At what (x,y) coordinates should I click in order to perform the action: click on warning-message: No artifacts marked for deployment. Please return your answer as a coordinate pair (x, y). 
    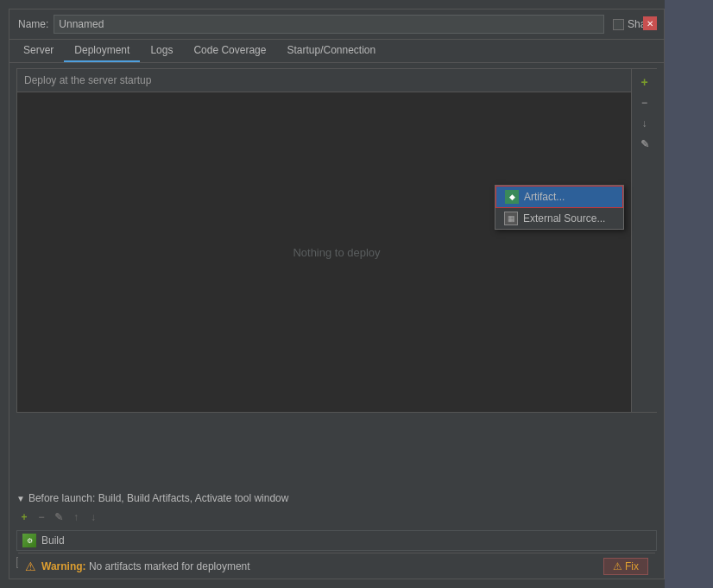
    Looking at the image, I should click on (168, 566).